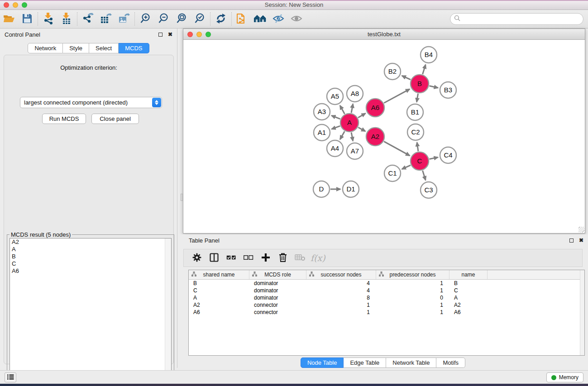  I want to click on node-A1: A1, so click(322, 133).